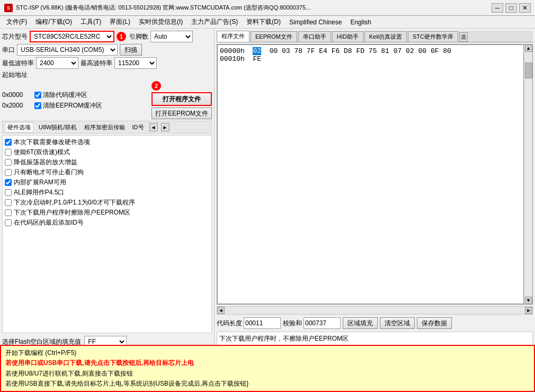 The width and height of the screenshot is (535, 392). What do you see at coordinates (156, 86) in the screenshot?
I see `badge-2: 2` at bounding box center [156, 86].